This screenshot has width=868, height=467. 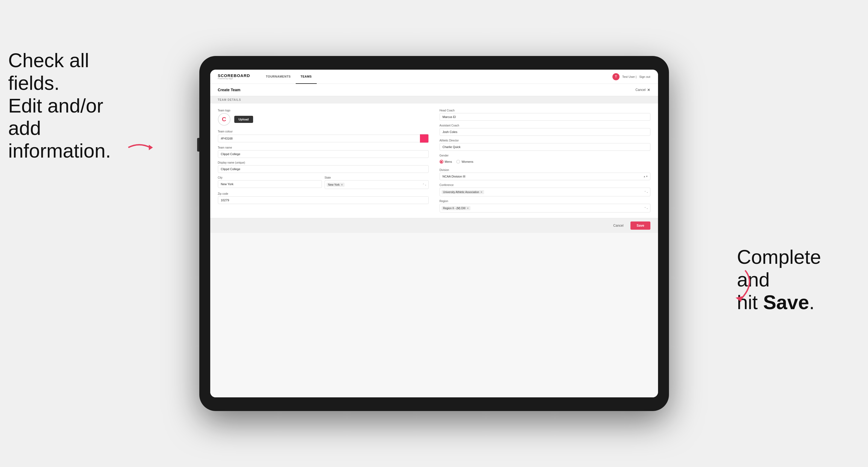 I want to click on division-field: Division NCAA Division III ▲▼, so click(x=545, y=175).